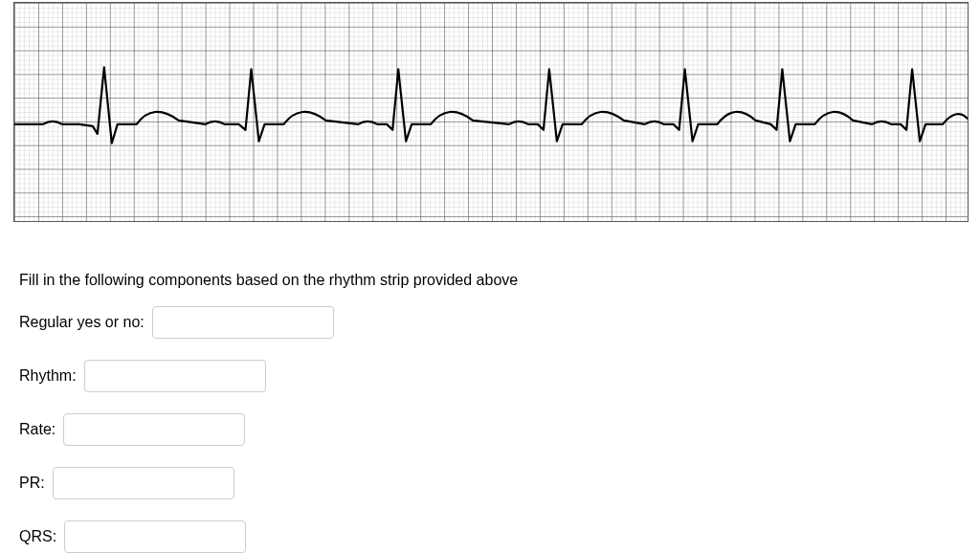  Describe the element at coordinates (500, 537) in the screenshot. I see `field-qrs: QRS:` at that location.